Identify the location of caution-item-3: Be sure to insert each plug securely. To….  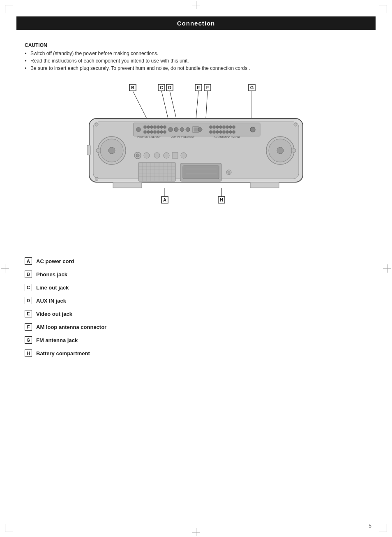
(196, 68).